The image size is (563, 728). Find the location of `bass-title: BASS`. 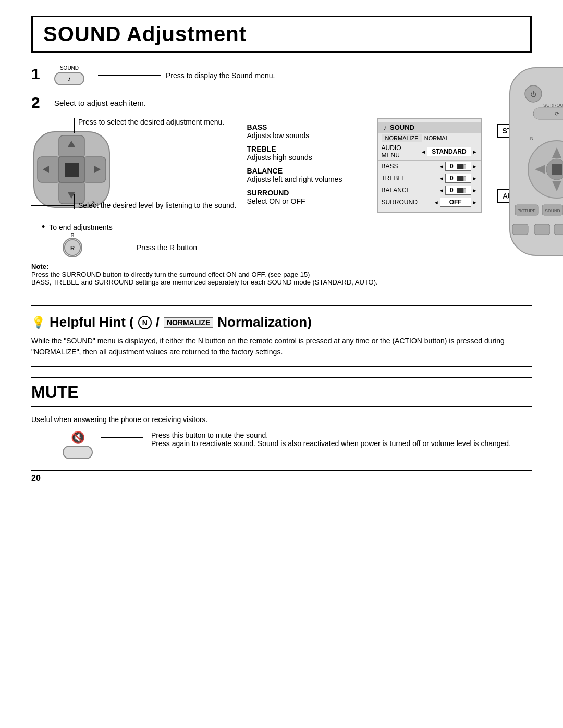

bass-title: BASS is located at coordinates (304, 127).